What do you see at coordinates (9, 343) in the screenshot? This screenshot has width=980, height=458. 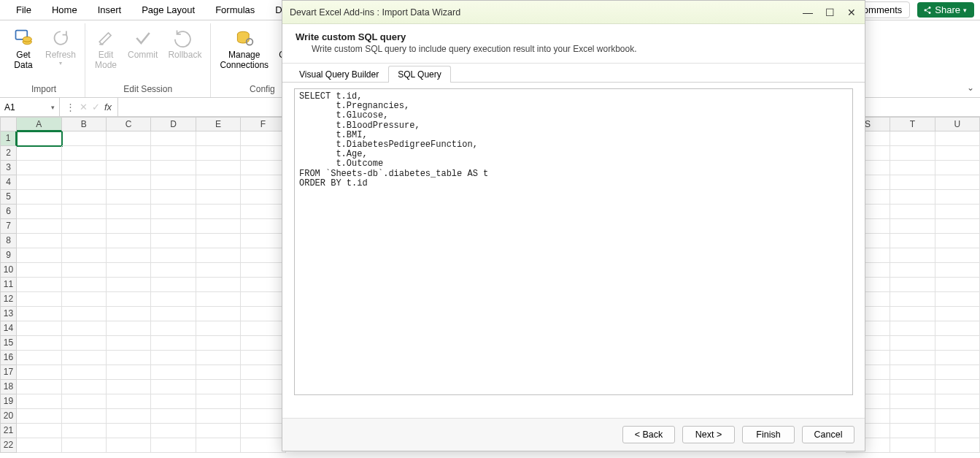 I see `row-header: 15` at bounding box center [9, 343].